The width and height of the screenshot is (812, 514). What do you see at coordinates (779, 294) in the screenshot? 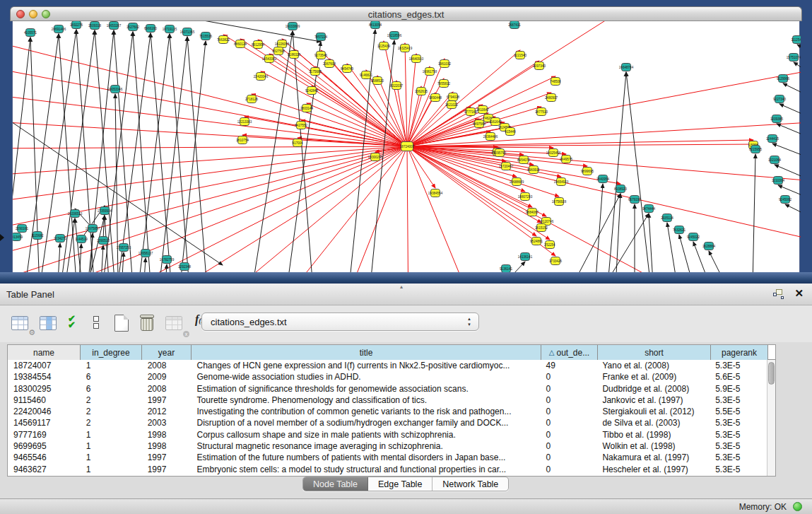
I see `float-panel-icon` at bounding box center [779, 294].